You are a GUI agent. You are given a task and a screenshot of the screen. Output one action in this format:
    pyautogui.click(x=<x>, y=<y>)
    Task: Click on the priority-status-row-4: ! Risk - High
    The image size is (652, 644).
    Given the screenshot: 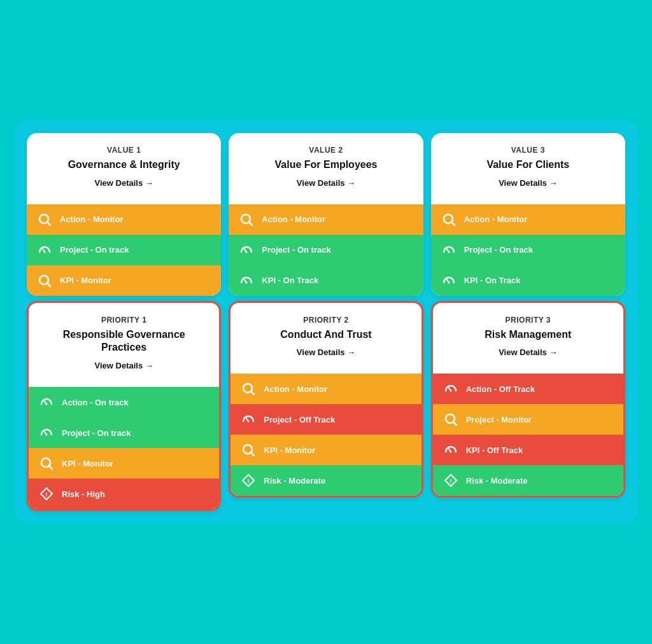 What is the action you would take?
    pyautogui.click(x=124, y=494)
    